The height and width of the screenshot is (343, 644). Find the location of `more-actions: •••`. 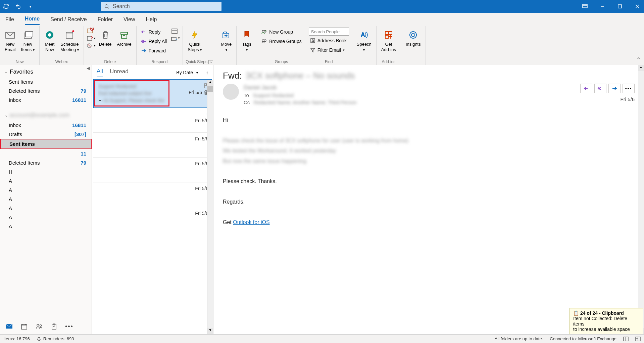

more-actions: ••• is located at coordinates (629, 88).